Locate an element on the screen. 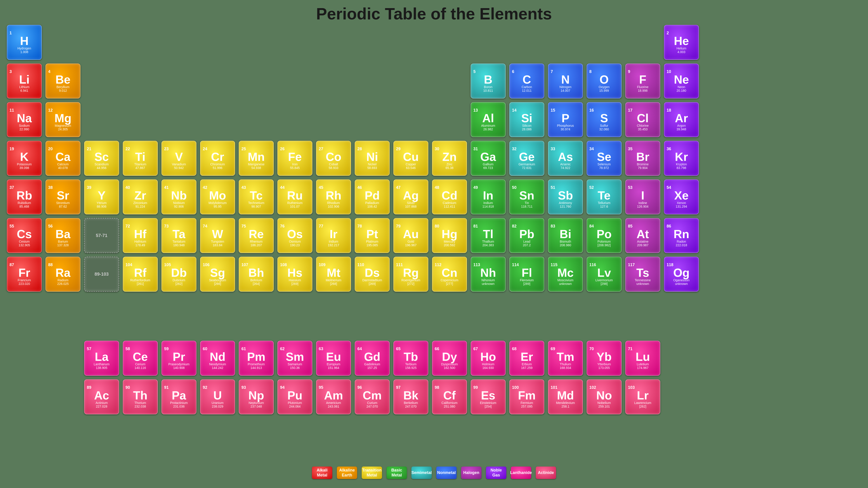 The height and width of the screenshot is (488, 868). element-si: 14SiSilicon28.086 is located at coordinates (527, 120).